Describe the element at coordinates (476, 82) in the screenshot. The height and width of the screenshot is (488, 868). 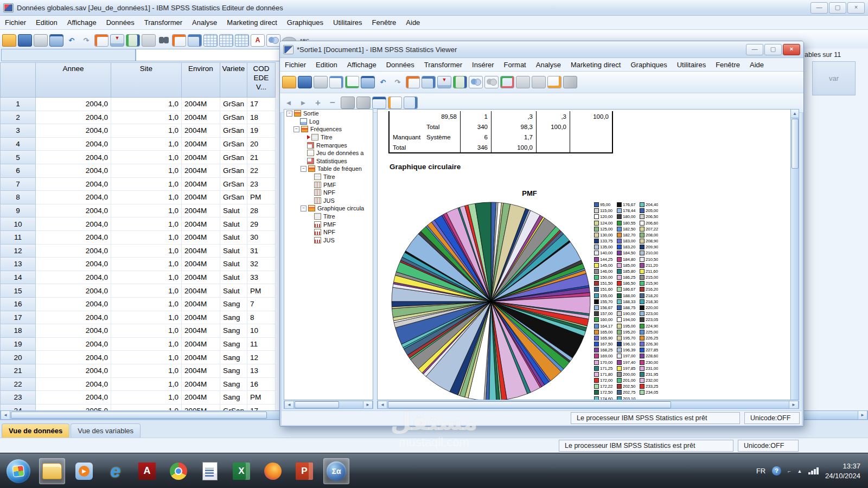
I see `viewer-venn-icon` at that location.